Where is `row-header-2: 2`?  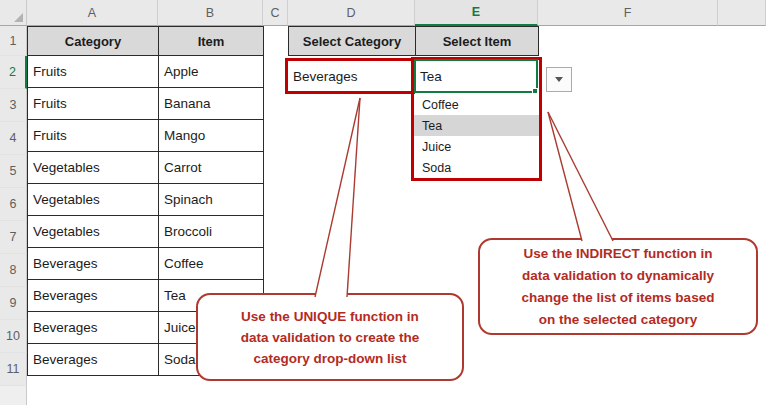
row-header-2: 2 is located at coordinates (14, 72).